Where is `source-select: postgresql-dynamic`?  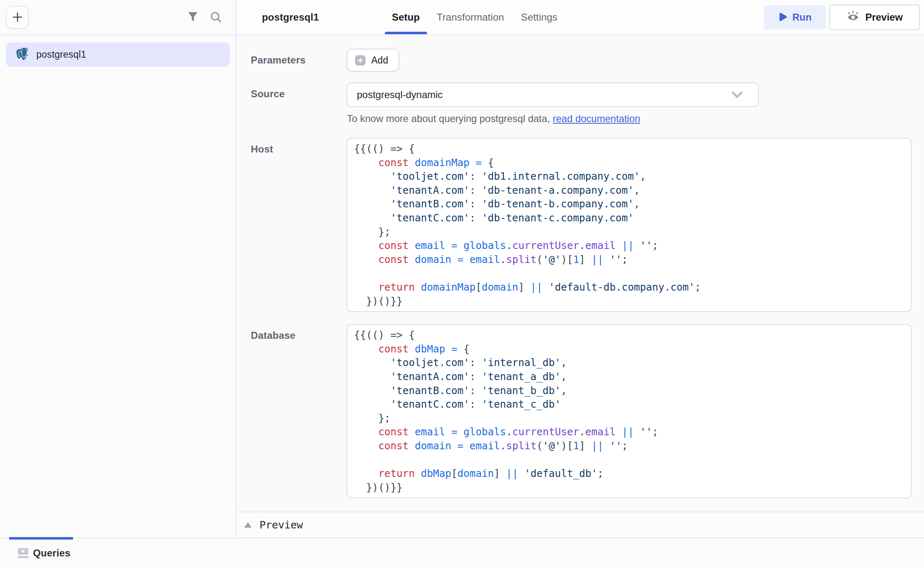 source-select: postgresql-dynamic is located at coordinates (553, 95).